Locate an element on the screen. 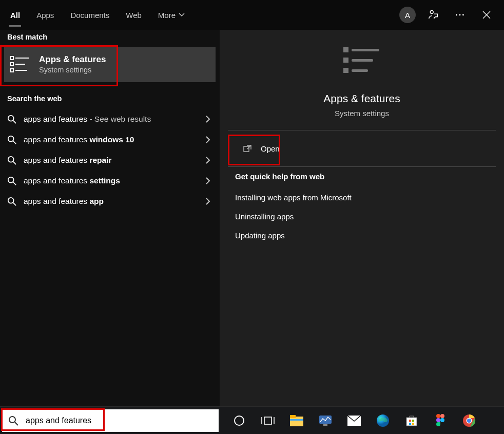 The width and height of the screenshot is (504, 434). web-result-row: apps and features settings is located at coordinates (110, 181).